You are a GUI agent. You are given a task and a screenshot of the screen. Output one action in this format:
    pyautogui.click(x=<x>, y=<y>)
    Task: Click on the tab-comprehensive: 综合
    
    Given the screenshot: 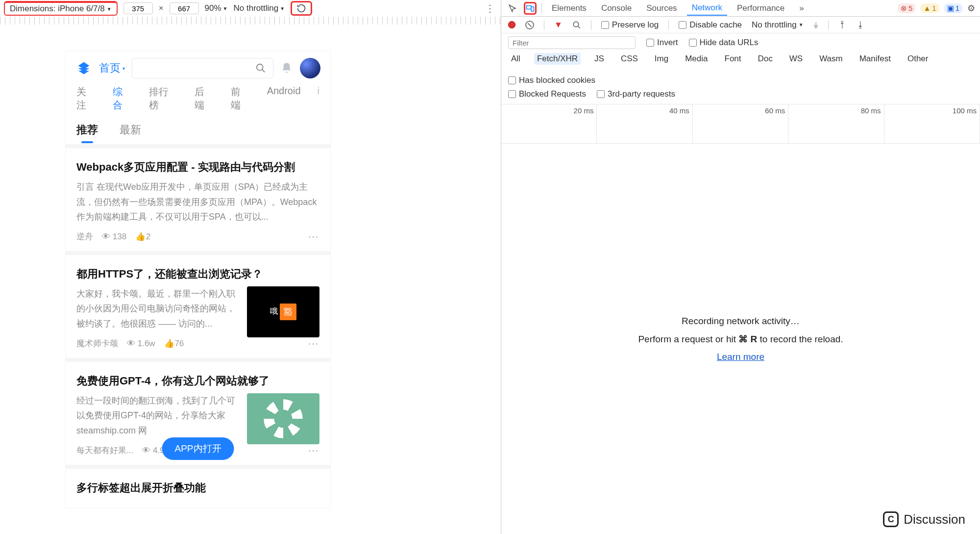 What is the action you would take?
    pyautogui.click(x=122, y=99)
    